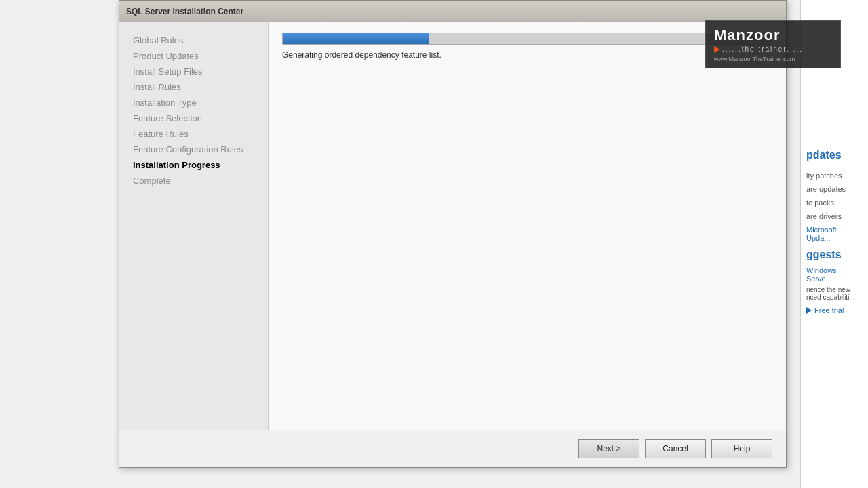  What do you see at coordinates (194, 41) in the screenshot?
I see `nav-item-global-rules: Global Rules` at bounding box center [194, 41].